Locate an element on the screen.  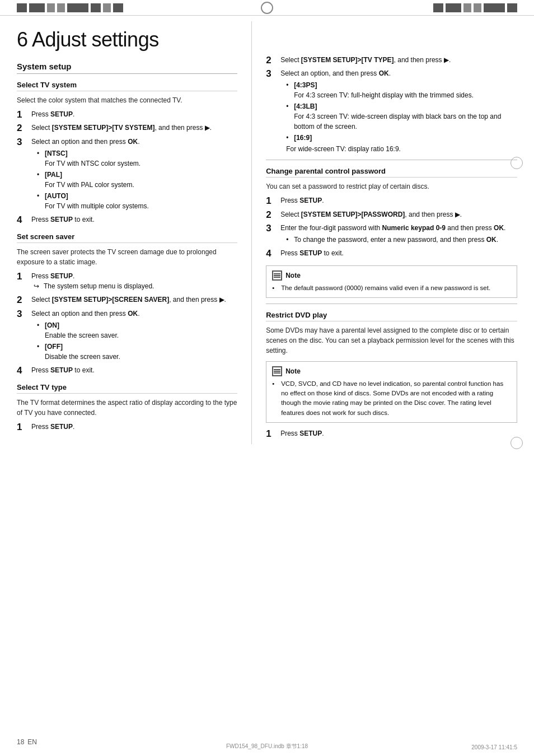
bullet-169: • [16:9] is located at coordinates (402, 138).